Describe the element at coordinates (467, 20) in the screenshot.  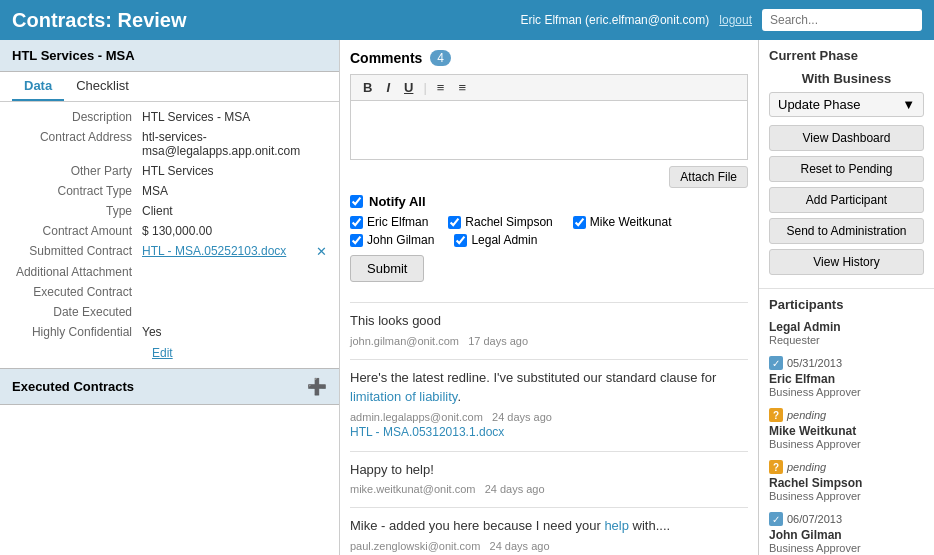
I see `page-header: Contracts: Review Eric Elfman (eric.elfm…` at that location.